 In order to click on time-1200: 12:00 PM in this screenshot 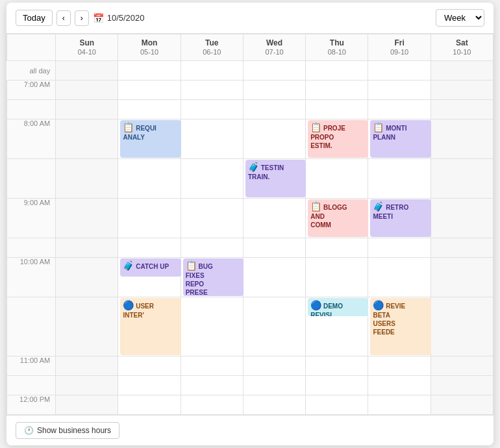, I will do `click(31, 405)`.